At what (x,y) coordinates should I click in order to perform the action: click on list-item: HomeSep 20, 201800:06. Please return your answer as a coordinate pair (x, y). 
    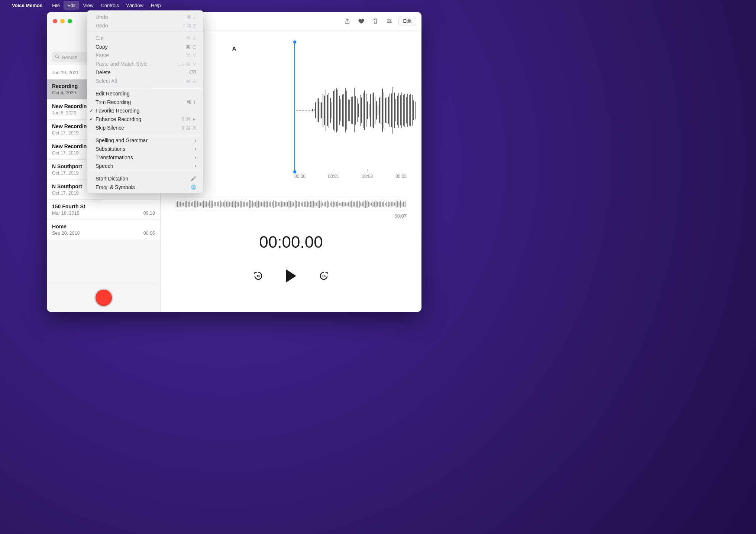
    Looking at the image, I should click on (103, 229).